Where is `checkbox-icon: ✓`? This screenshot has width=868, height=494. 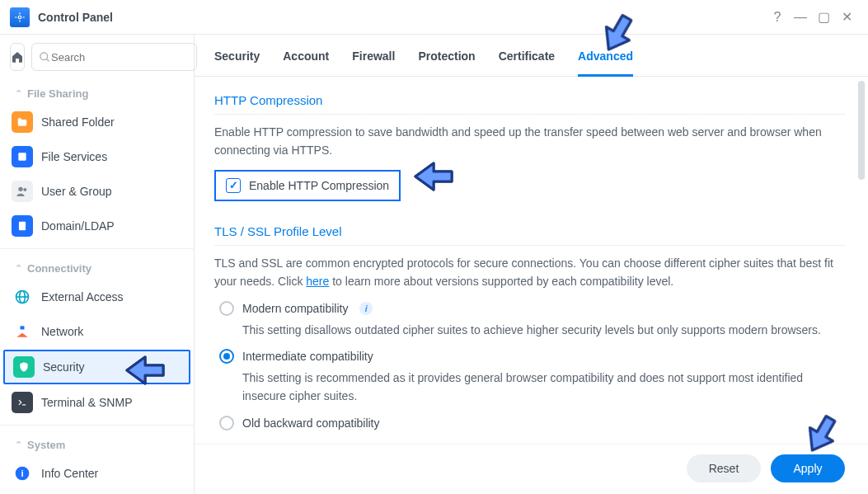 checkbox-icon: ✓ is located at coordinates (233, 186).